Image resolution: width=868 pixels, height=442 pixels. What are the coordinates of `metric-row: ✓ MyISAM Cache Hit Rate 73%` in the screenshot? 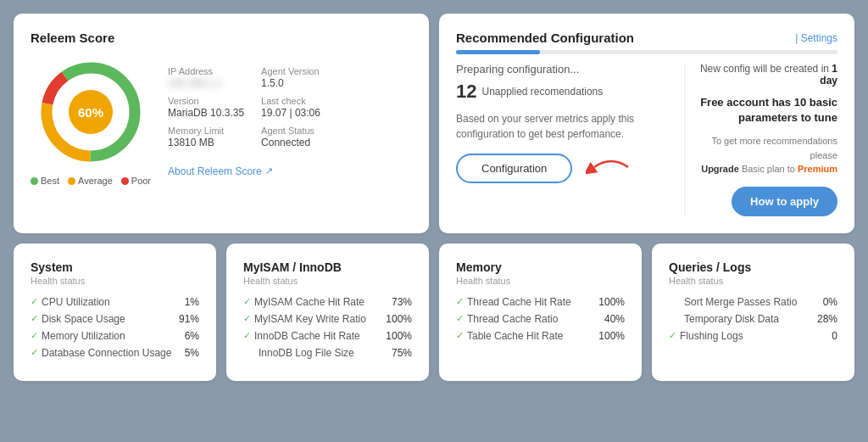 It's located at (327, 302).